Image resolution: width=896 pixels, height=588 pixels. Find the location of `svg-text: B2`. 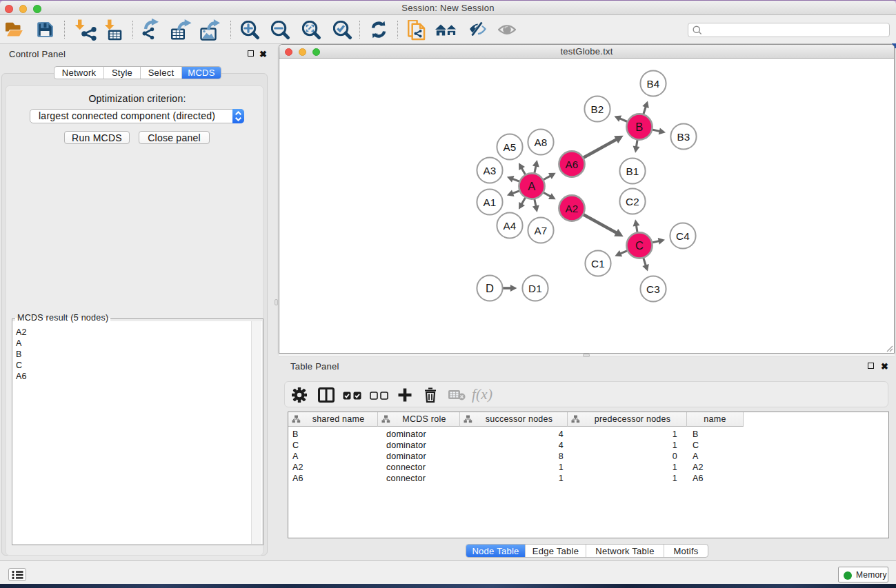

svg-text: B2 is located at coordinates (597, 109).